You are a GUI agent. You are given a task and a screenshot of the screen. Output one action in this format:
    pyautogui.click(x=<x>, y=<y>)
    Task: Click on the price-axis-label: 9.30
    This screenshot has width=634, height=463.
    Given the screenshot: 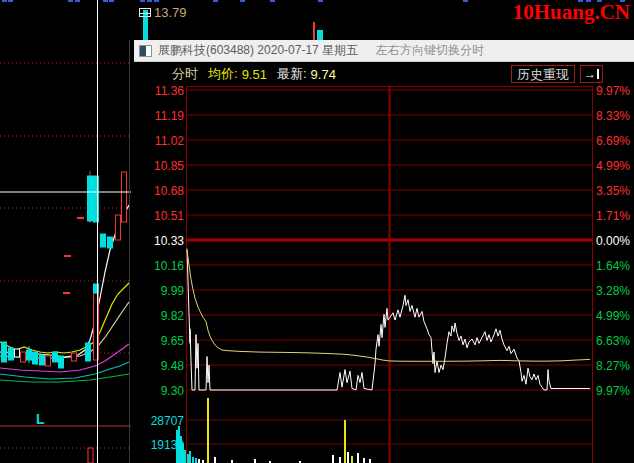 What is the action you would take?
    pyautogui.click(x=173, y=391)
    